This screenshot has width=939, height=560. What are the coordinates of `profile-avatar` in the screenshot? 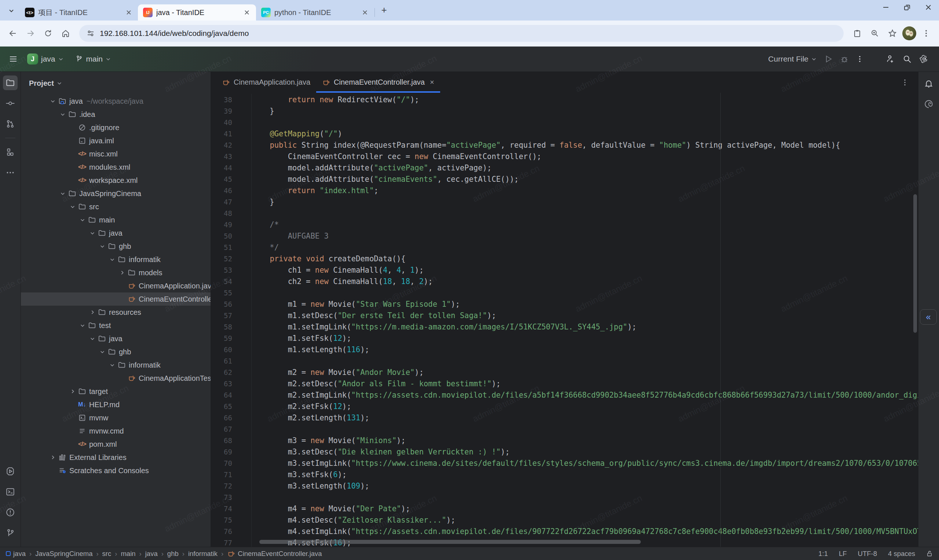 It's located at (909, 33).